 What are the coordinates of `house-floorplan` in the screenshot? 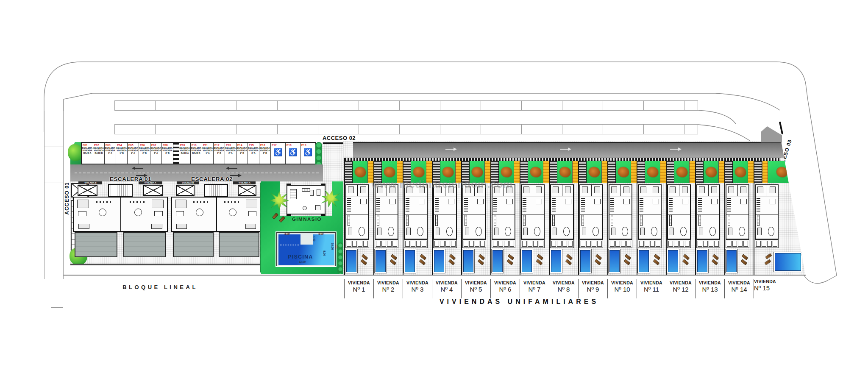 It's located at (504, 212).